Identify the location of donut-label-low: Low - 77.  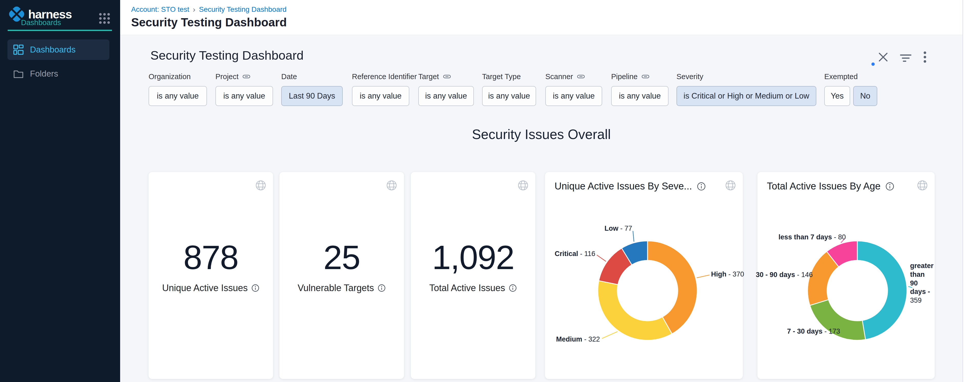
(619, 229).